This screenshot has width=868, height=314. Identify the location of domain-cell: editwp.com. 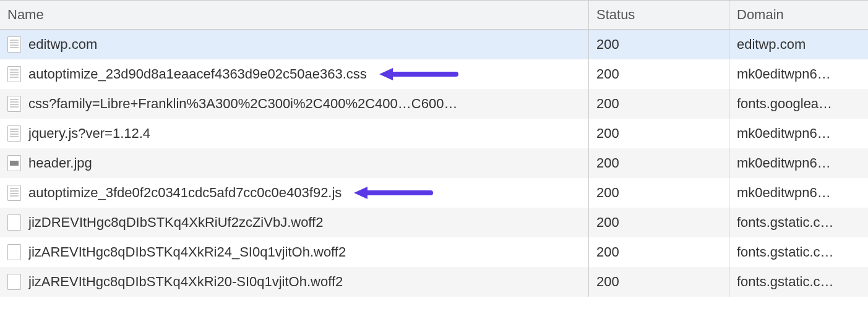
(799, 45).